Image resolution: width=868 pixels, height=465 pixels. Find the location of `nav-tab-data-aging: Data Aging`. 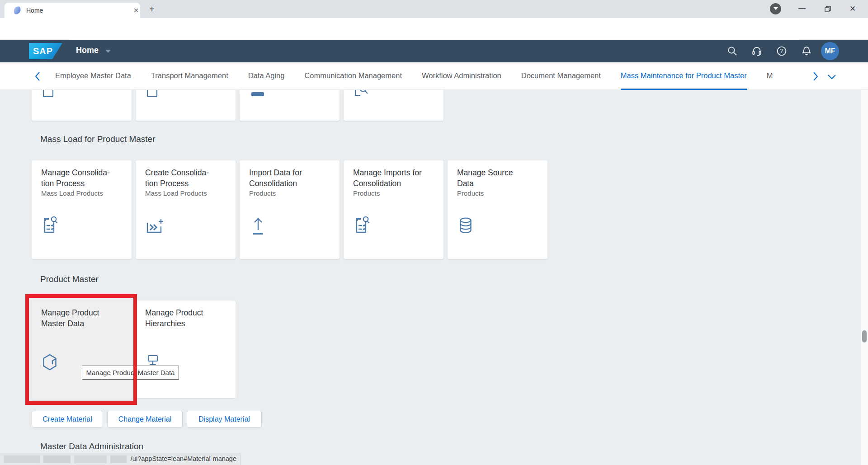

nav-tab-data-aging: Data Aging is located at coordinates (267, 76).